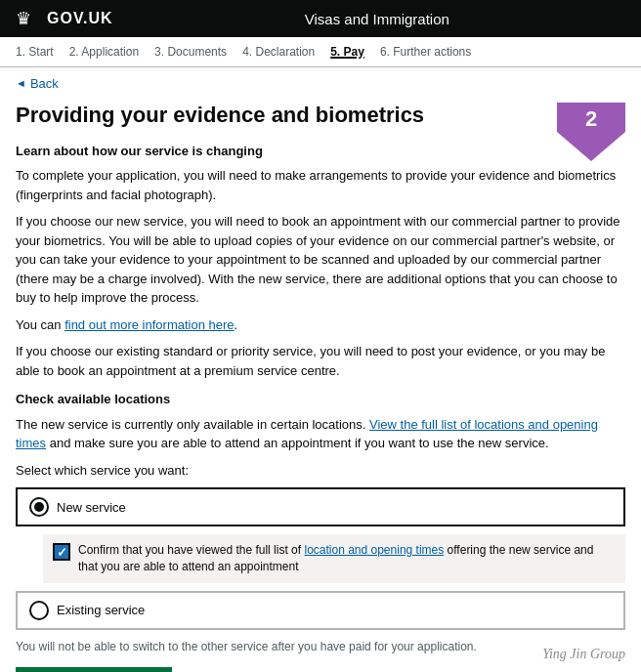 Image resolution: width=641 pixels, height=672 pixels. Describe the element at coordinates (320, 434) in the screenshot. I see `para4: The new service is currently only availa…` at that location.